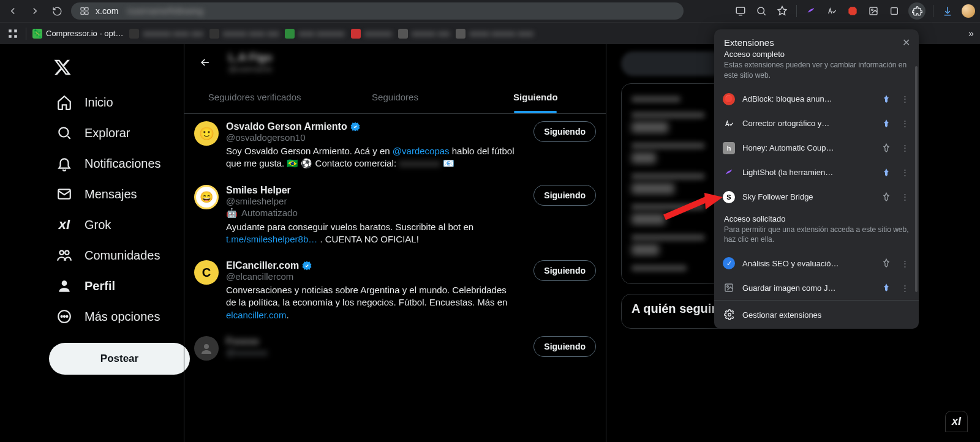 This screenshot has height=442, width=980. What do you see at coordinates (535, 97) in the screenshot?
I see `tab-following: Siguiendo` at bounding box center [535, 97].